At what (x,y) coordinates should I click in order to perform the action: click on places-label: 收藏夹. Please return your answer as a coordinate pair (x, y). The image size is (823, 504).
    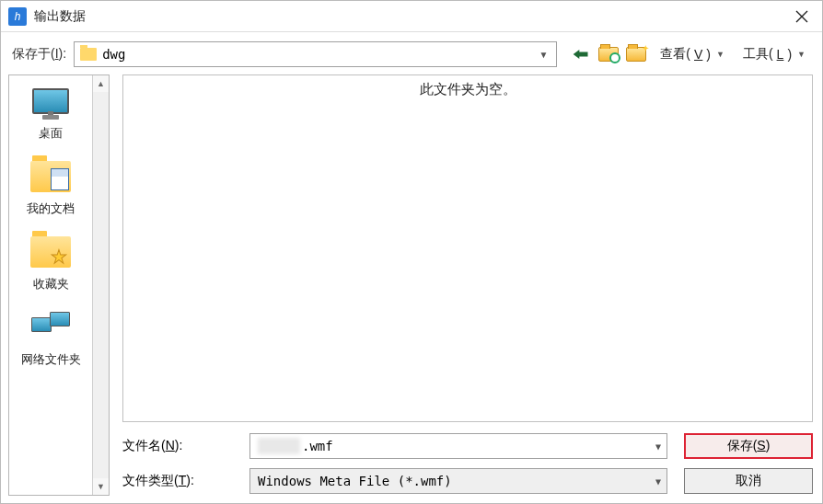
    Looking at the image, I should click on (52, 284).